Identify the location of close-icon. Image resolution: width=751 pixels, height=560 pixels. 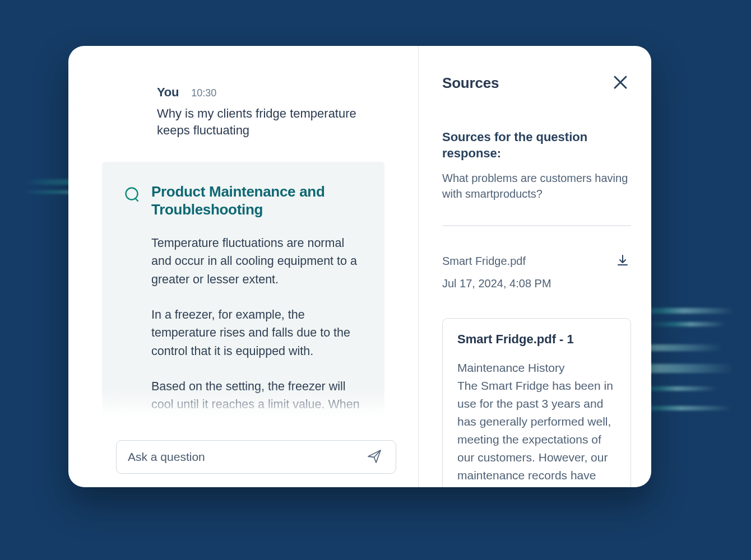
(620, 88).